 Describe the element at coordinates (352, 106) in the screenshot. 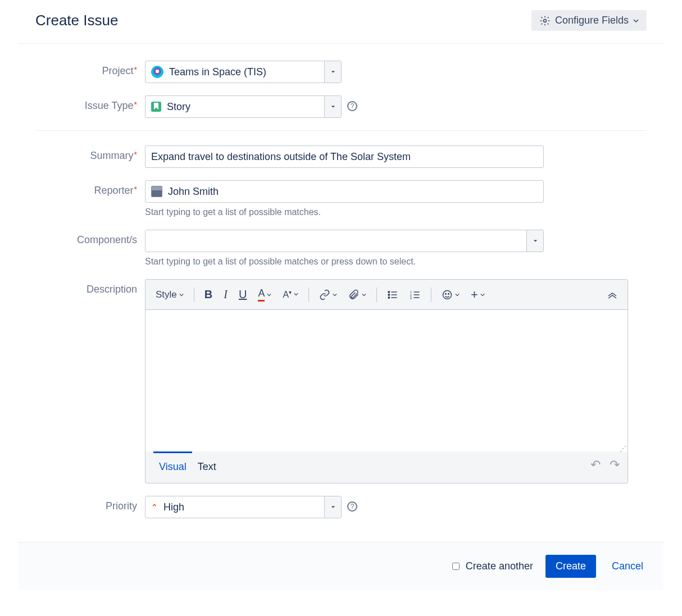

I see `issue-type-help-icon: ?` at that location.